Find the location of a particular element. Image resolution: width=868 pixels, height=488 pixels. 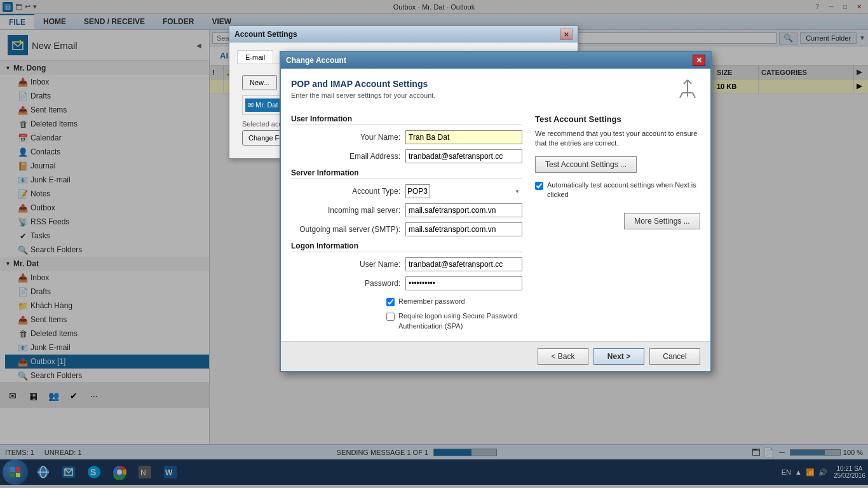

auto-test-row: Automatically test account settings when… is located at coordinates (618, 191).